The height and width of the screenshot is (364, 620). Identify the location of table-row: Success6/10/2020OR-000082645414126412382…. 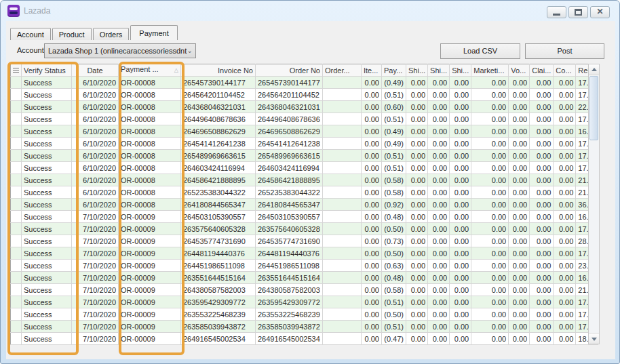
(305, 144).